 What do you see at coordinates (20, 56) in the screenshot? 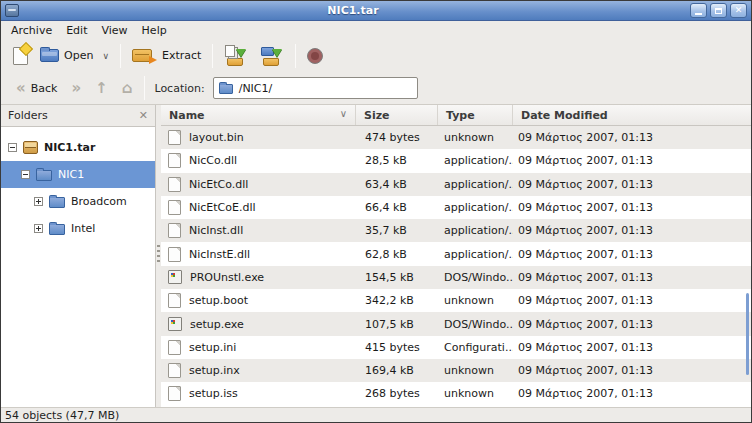
I see `new-archive-button` at bounding box center [20, 56].